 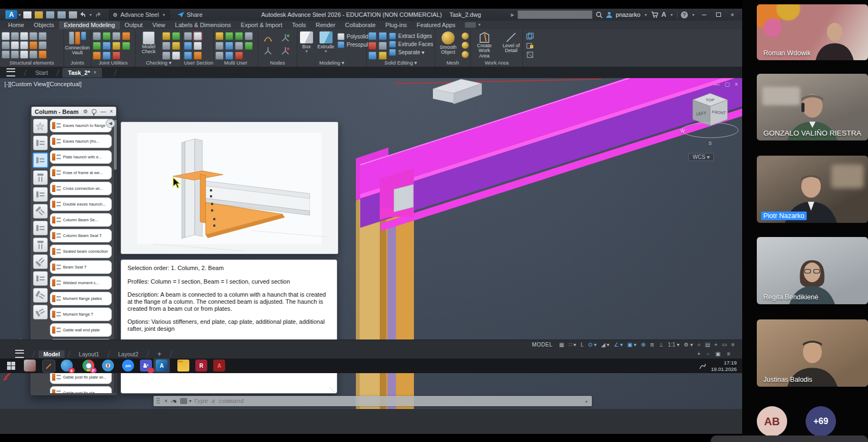 What do you see at coordinates (88, 366) in the screenshot?
I see `taskbar-chrome-icon: P` at bounding box center [88, 366].